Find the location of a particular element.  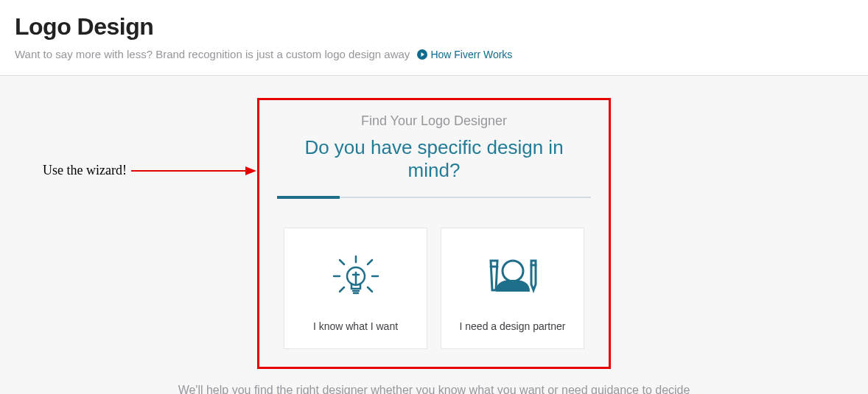

annotation-label: Use the wizard! is located at coordinates (85, 171).